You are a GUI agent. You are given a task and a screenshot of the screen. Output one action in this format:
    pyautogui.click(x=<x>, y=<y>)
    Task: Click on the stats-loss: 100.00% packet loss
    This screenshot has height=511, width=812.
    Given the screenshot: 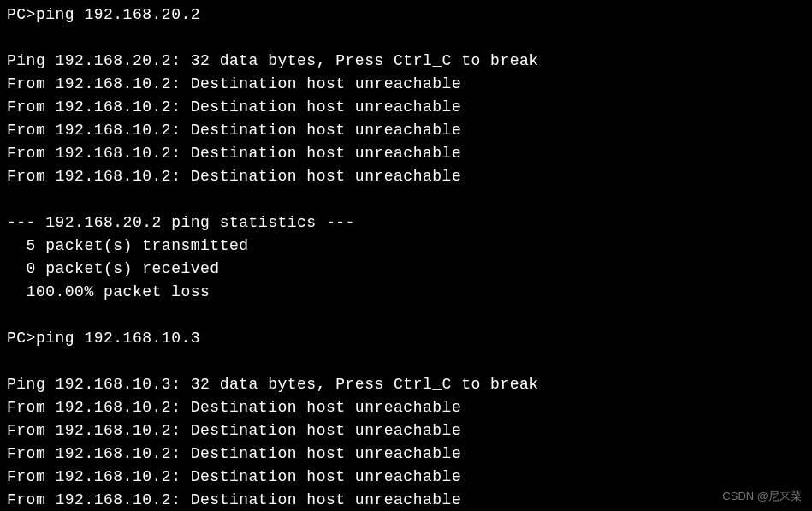 What is the action you would take?
    pyautogui.click(x=406, y=293)
    